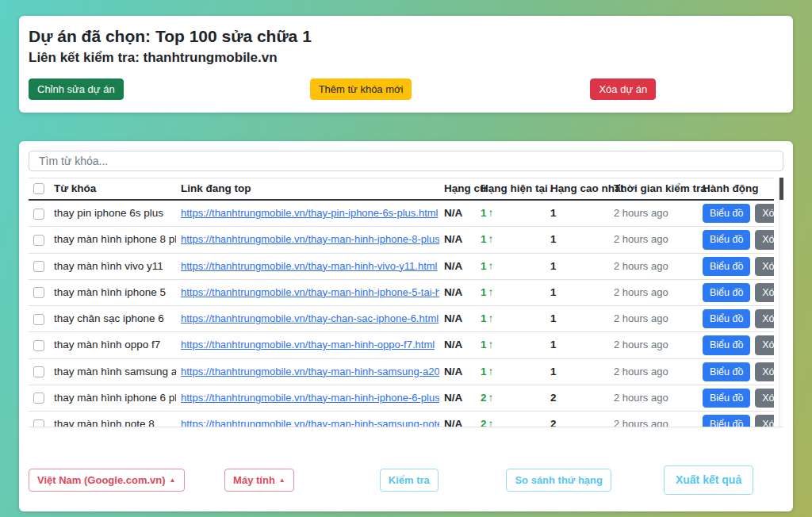  I want to click on caret-up-icon: ▲, so click(173, 481).